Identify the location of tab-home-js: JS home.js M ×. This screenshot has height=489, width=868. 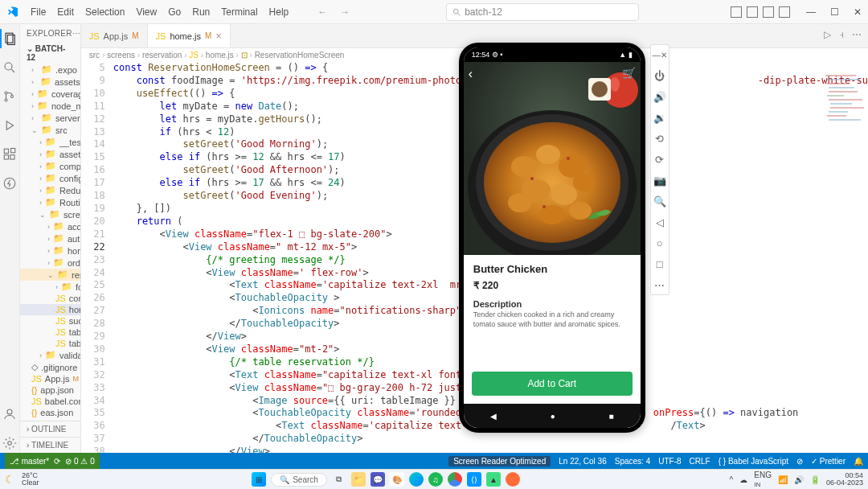
(190, 35).